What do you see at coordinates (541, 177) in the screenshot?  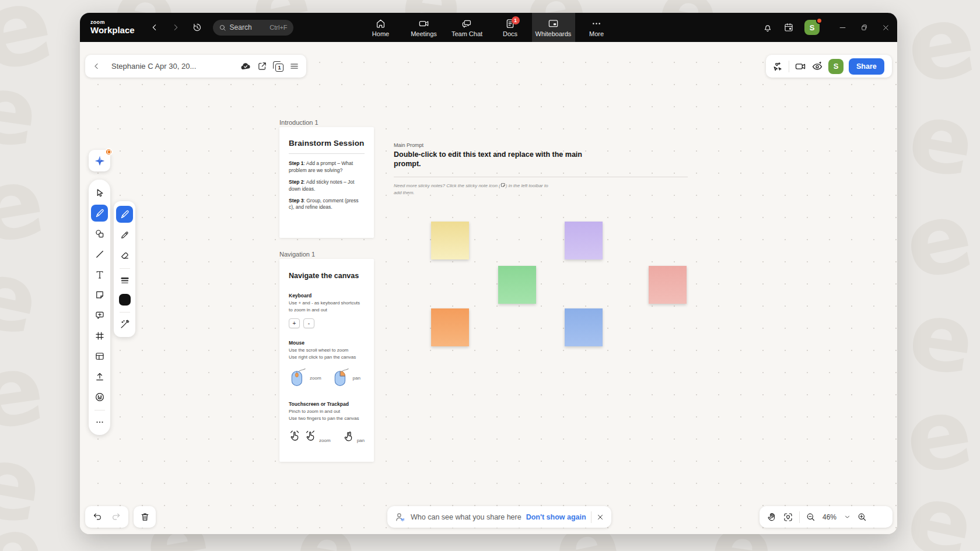 I see `prompt-divider` at bounding box center [541, 177].